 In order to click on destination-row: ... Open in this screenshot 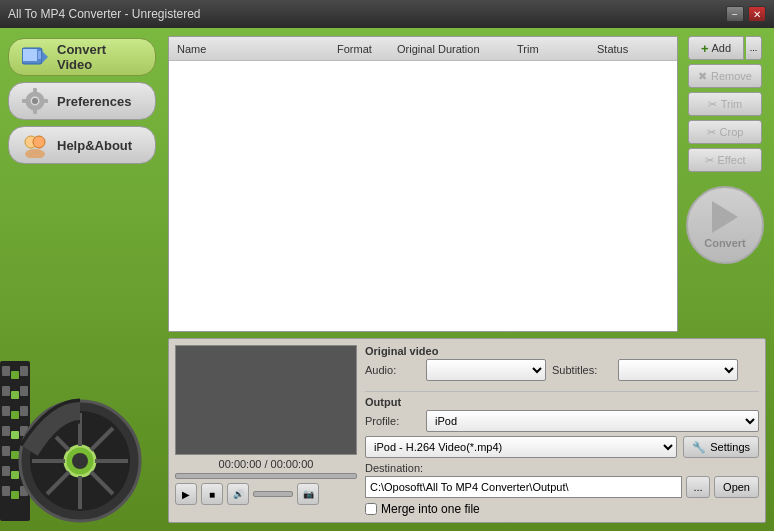, I will do `click(562, 487)`.